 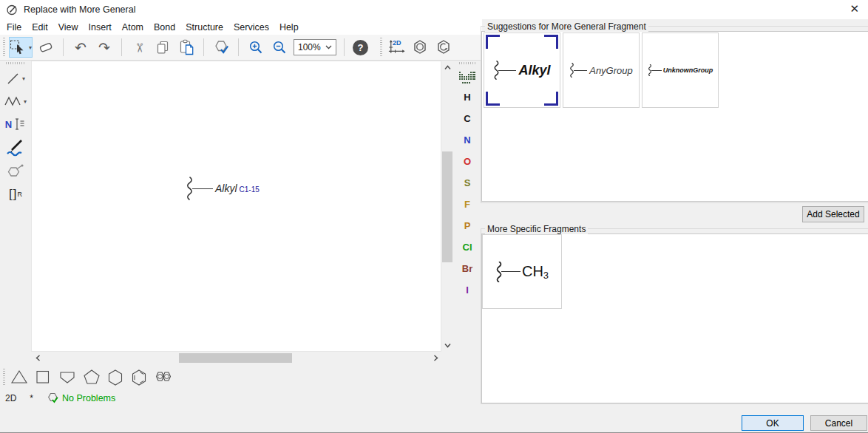 What do you see at coordinates (237, 358) in the screenshot?
I see `canvas-horizontal-scrollbar` at bounding box center [237, 358].